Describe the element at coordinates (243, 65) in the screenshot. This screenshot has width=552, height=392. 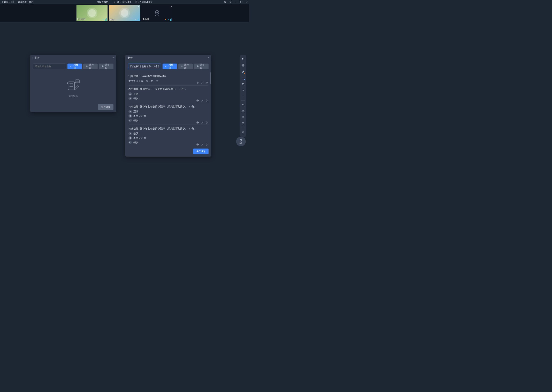
I see `move-tool-icon` at that location.